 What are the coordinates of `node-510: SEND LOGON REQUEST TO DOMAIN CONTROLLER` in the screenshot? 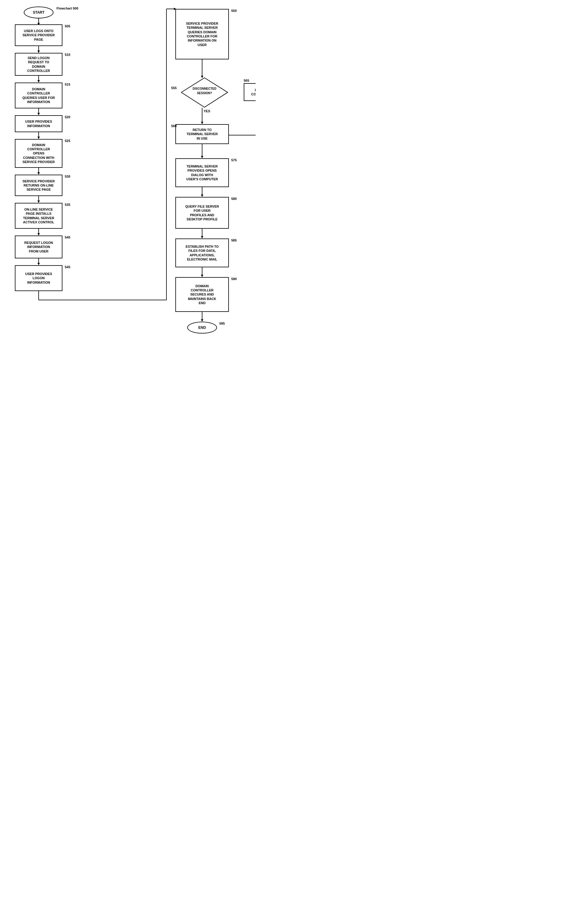 It's located at (39, 64).